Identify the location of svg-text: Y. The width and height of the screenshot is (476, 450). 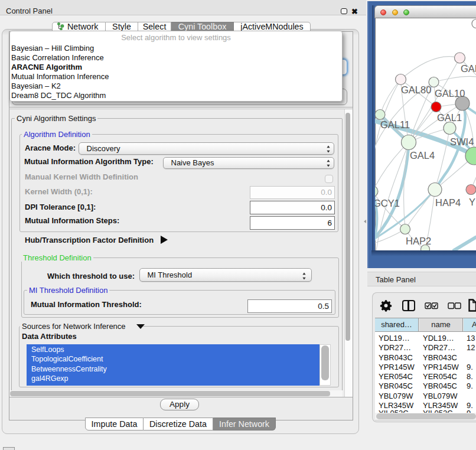
(472, 202).